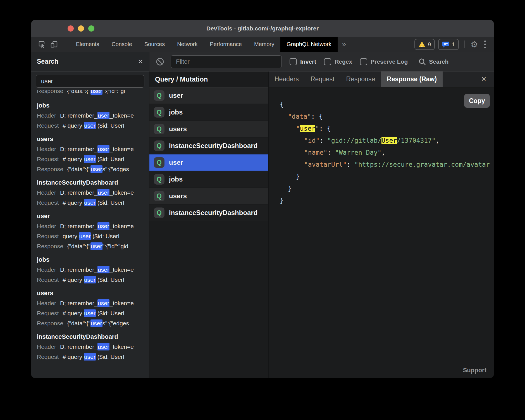 The image size is (525, 420). Describe the element at coordinates (71, 28) in the screenshot. I see `close-window-button` at that location.